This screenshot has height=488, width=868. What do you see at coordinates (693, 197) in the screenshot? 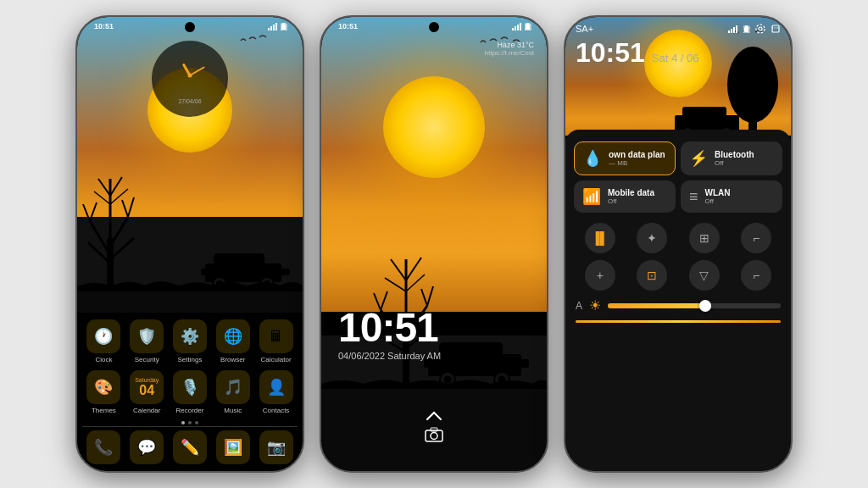
I see `qs-wlan-icon: ≡` at bounding box center [693, 197].